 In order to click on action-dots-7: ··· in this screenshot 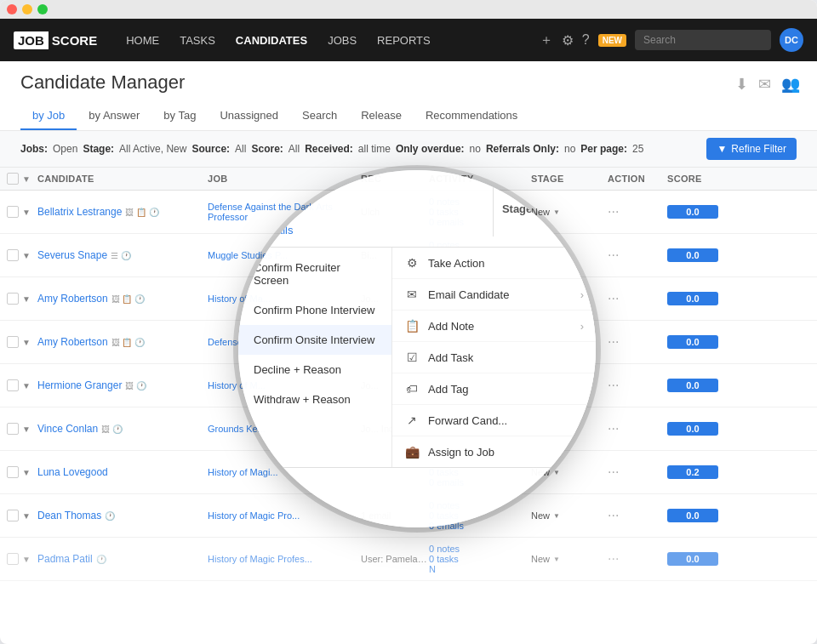, I will do `click(637, 516)`.